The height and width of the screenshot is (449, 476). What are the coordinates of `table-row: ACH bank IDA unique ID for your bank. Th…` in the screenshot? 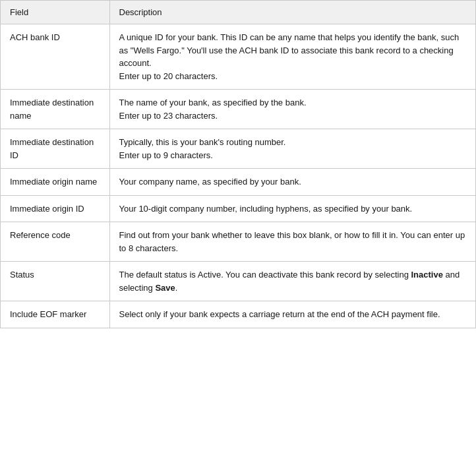 It's located at (238, 57).